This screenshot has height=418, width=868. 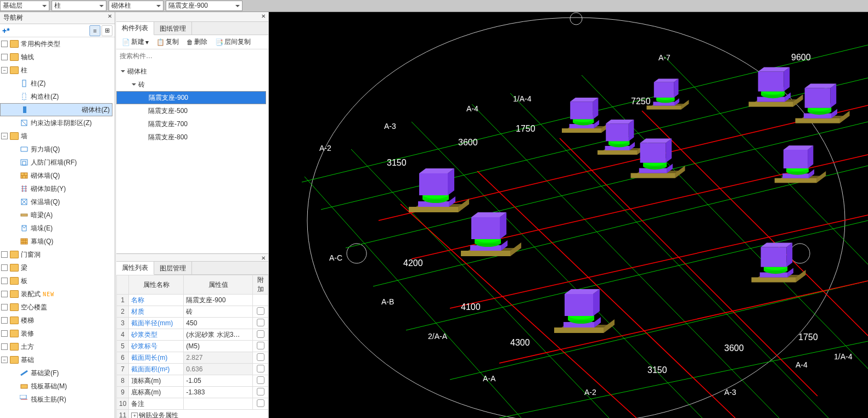 What do you see at coordinates (57, 255) in the screenshot?
I see `nav-item: 门窗洞` at bounding box center [57, 255].